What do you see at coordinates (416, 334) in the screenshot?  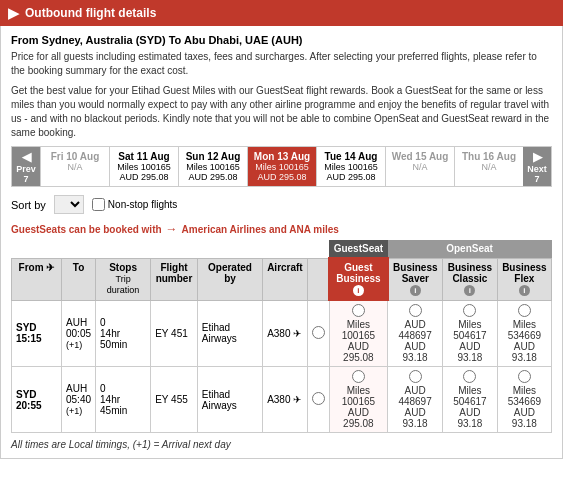 I see `flight-saver-price-0: AUD 448697 AUD 93.18` at bounding box center [416, 334].